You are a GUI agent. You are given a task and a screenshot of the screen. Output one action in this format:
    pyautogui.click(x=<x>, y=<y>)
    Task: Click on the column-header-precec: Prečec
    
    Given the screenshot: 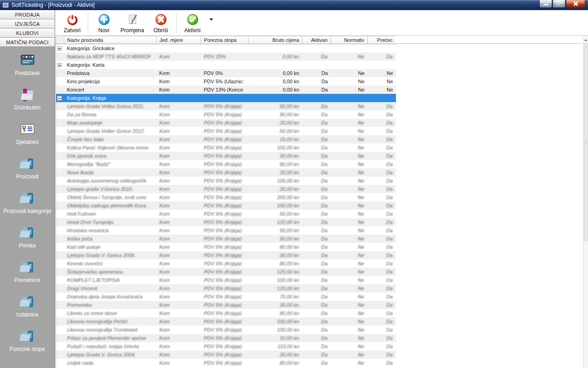 What is the action you would take?
    pyautogui.click(x=382, y=40)
    